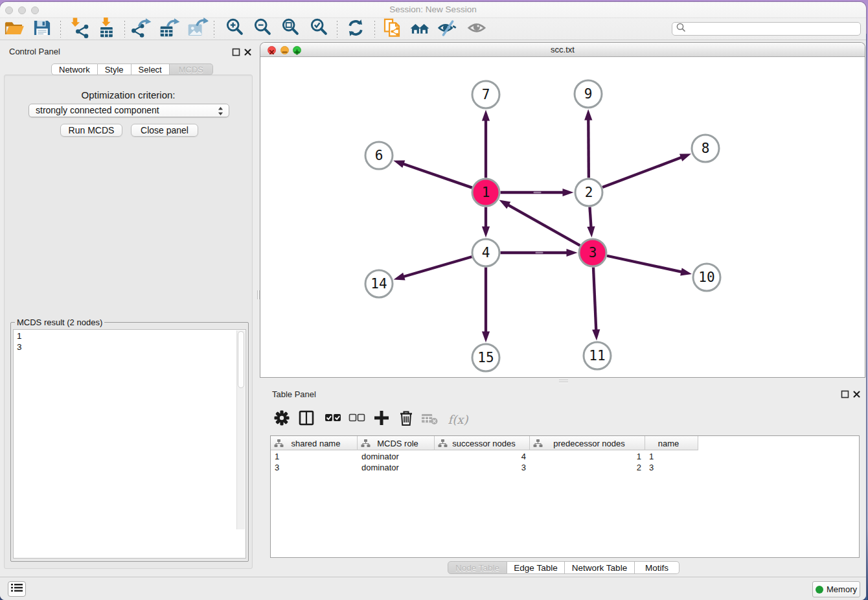 This screenshot has height=600, width=868. Describe the element at coordinates (433, 588) in the screenshot. I see `status-bar` at that location.